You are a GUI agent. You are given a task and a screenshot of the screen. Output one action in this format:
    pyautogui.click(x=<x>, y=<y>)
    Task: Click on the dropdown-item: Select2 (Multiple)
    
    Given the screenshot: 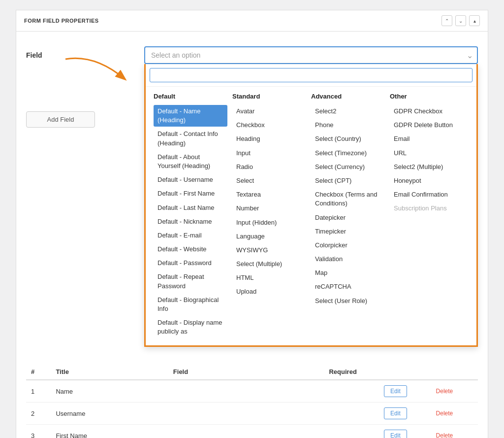 What is the action you would take?
    pyautogui.click(x=427, y=167)
    